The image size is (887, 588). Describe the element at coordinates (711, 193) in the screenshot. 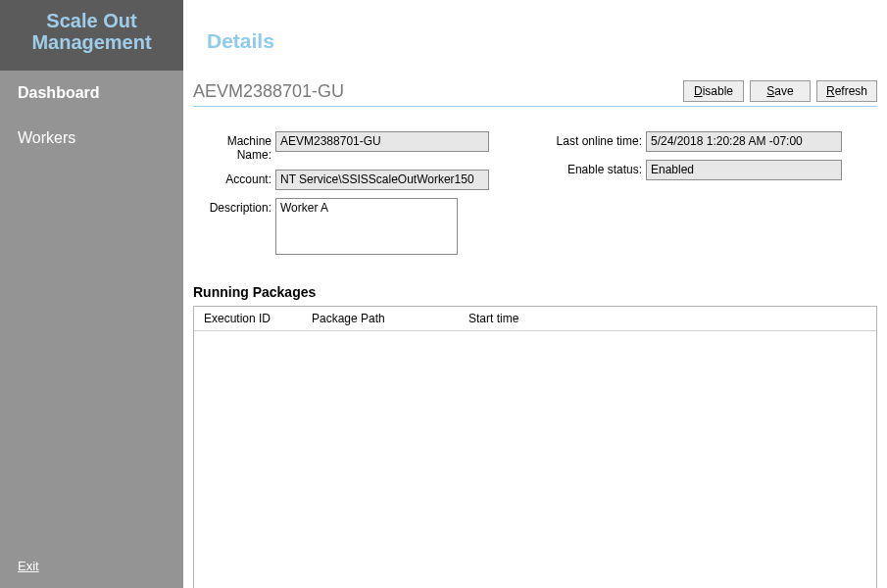

I see `form-col-right: Last online time: 5/24/2018 1:20:28 AM -…` at that location.